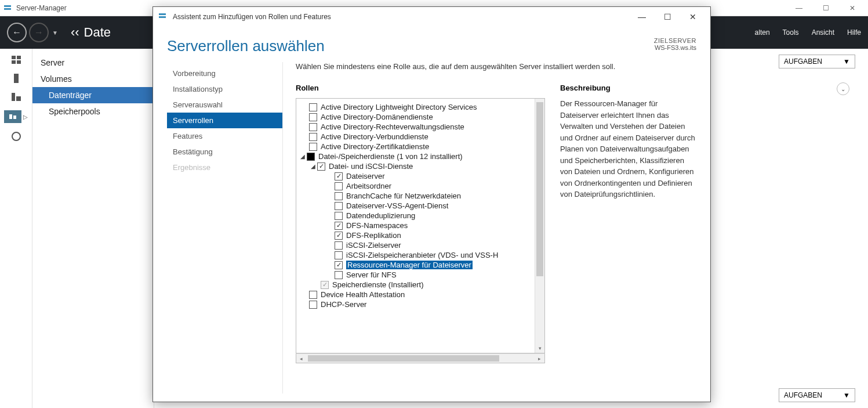 The image size is (868, 408). I want to click on step-results: Ergebnisse, so click(225, 167).